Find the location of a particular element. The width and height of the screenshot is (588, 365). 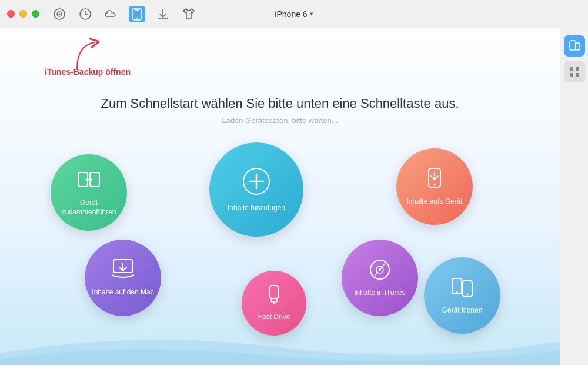

music-icon is located at coordinates (59, 14).